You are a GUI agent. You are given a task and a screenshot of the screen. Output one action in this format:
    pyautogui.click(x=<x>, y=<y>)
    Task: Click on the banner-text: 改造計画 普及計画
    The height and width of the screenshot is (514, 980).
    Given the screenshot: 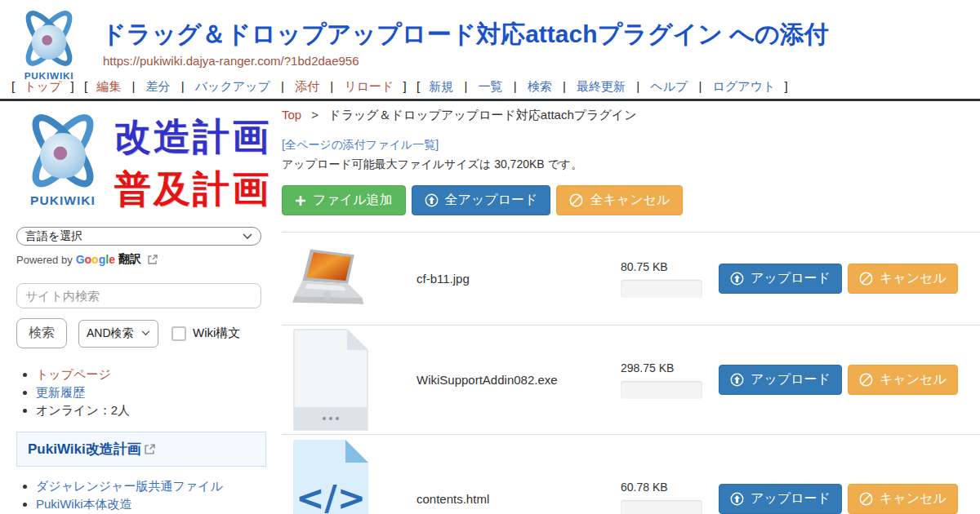 What is the action you would take?
    pyautogui.click(x=193, y=163)
    